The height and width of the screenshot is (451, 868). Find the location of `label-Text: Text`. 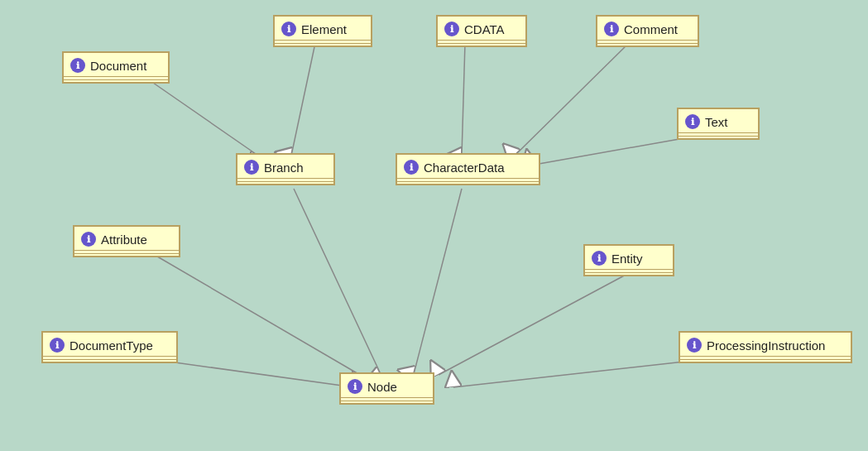

label-Text: Text is located at coordinates (717, 122).